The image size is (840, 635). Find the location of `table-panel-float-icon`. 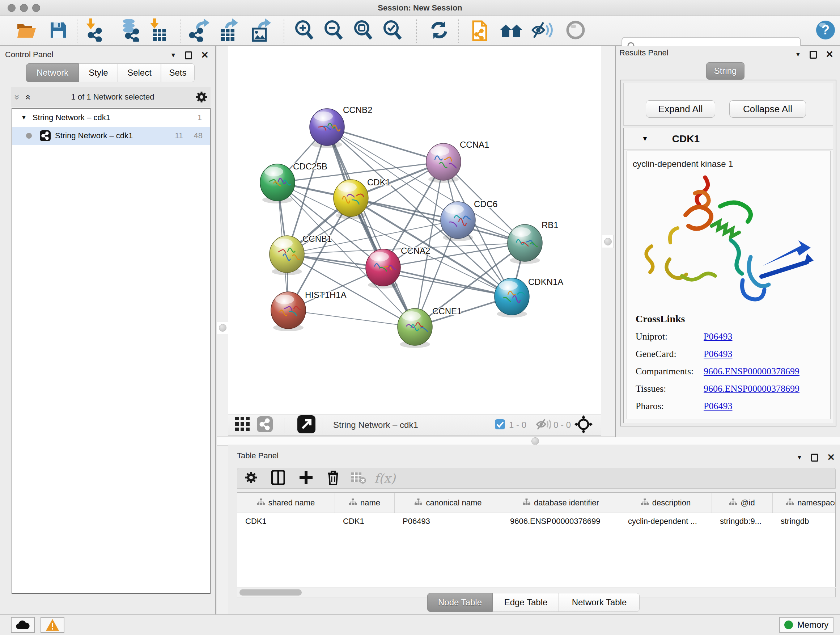

table-panel-float-icon is located at coordinates (815, 458).